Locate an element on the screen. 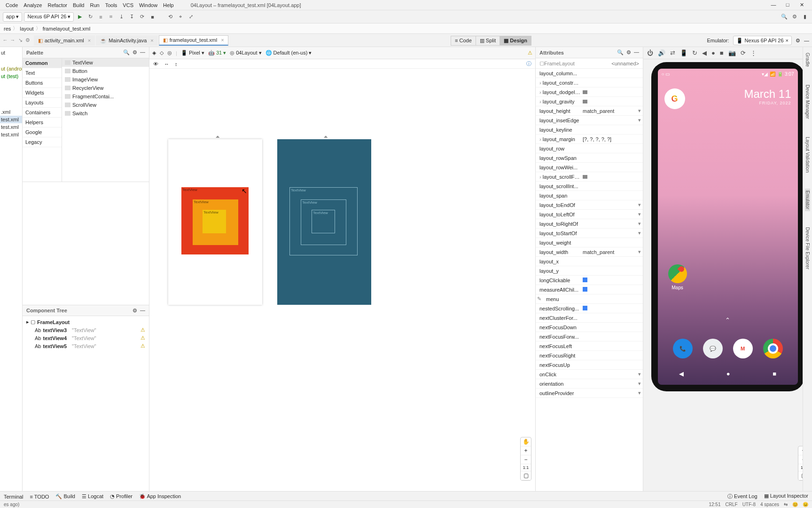  status-encoding: UTF-8 is located at coordinates (749, 504).